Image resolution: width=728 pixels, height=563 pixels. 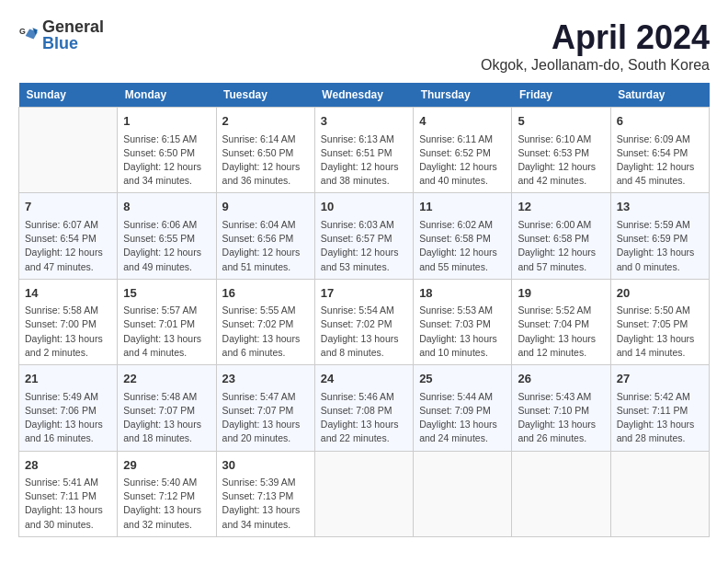 What do you see at coordinates (166, 121) in the screenshot?
I see `day-number: 1` at bounding box center [166, 121].